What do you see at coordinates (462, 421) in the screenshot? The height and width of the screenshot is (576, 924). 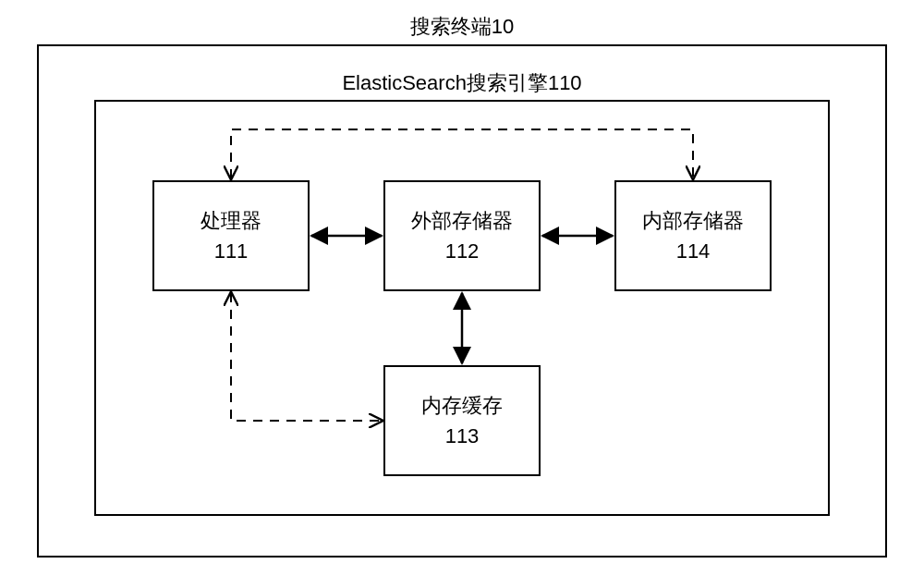 I see `component-memory-cache: 内存缓存 113` at bounding box center [462, 421].